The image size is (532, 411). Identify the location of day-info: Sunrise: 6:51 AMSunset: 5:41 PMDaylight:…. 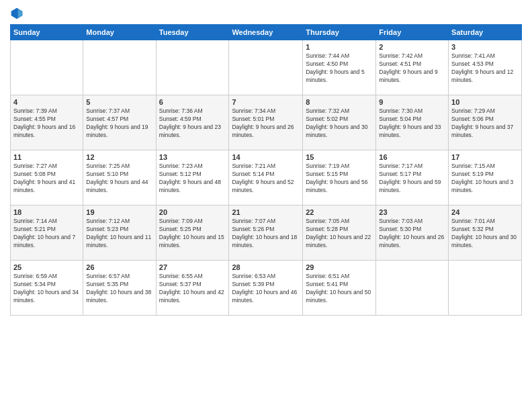
(339, 289).